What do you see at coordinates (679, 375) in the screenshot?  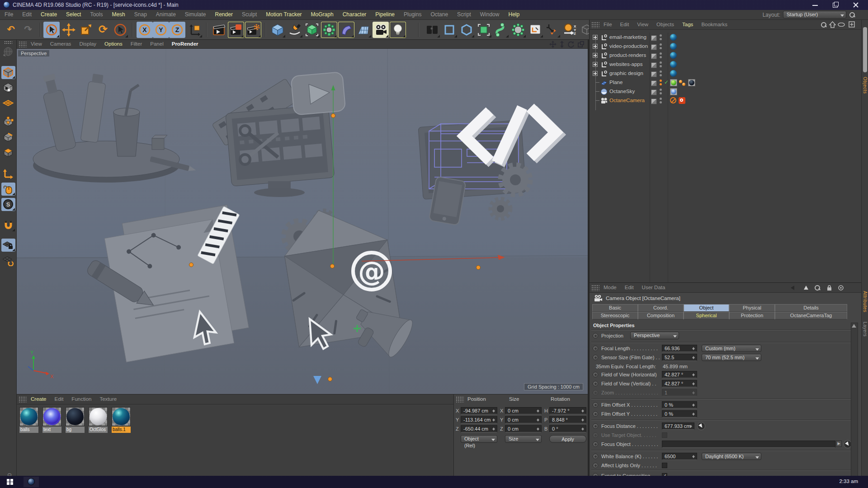 I see `fov-horizontal-input: 42.827 °` at bounding box center [679, 375].